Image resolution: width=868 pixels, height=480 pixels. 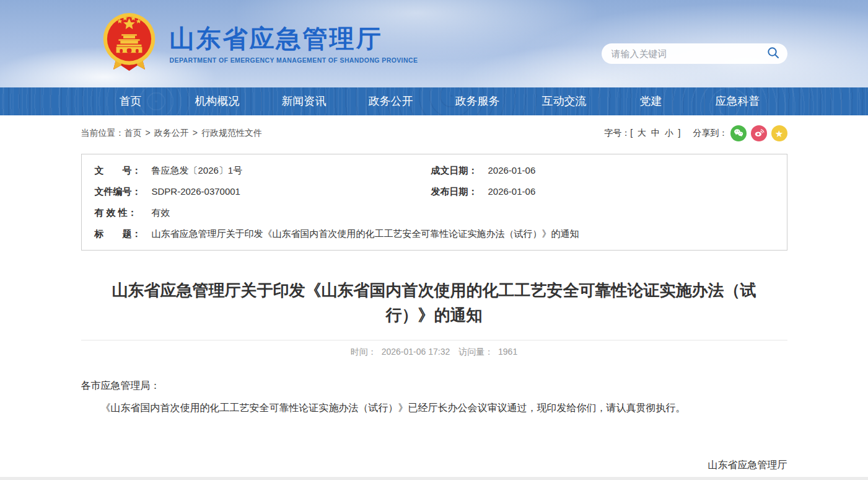 What do you see at coordinates (689, 53) in the screenshot?
I see `search-input` at bounding box center [689, 53].